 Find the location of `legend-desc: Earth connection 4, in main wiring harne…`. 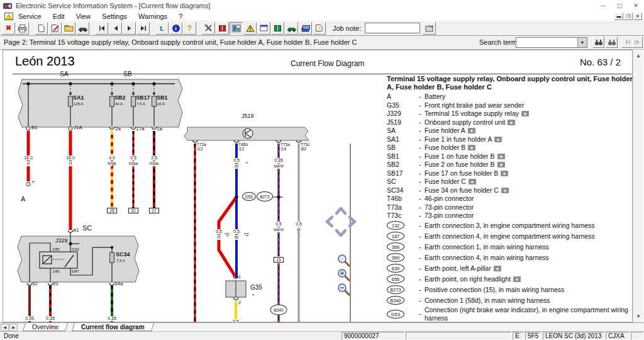

legend-desc: Earth connection 4, in main wiring harne… is located at coordinates (529, 258).